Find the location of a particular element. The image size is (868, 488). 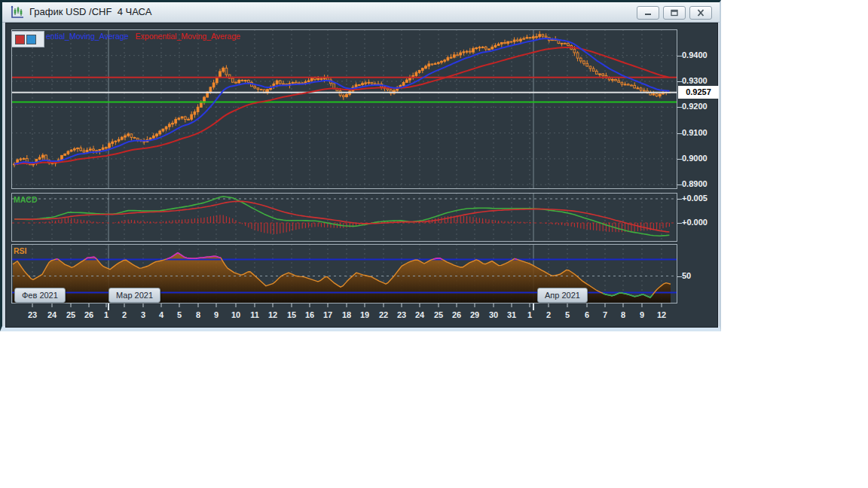

close-button is located at coordinates (701, 13).